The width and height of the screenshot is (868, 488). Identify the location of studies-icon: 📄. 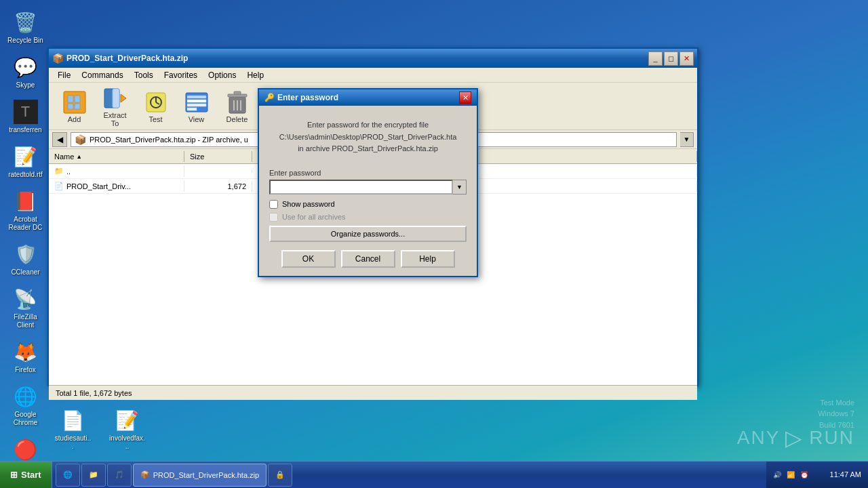
(73, 420).